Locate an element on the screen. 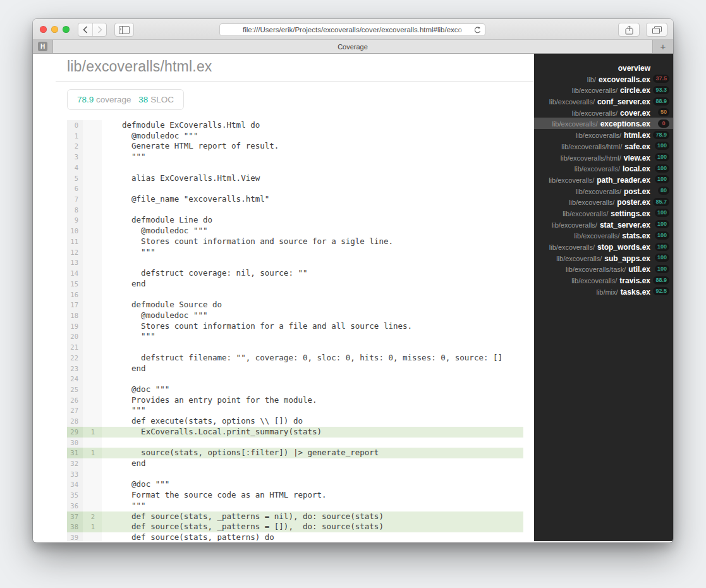 The height and width of the screenshot is (588, 706). code-line: 10 @moduledoc """ is located at coordinates (295, 231).